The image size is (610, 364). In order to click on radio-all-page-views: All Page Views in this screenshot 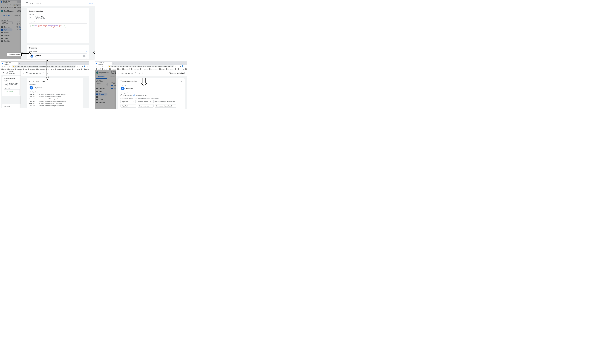, I will do `click(126, 95)`.